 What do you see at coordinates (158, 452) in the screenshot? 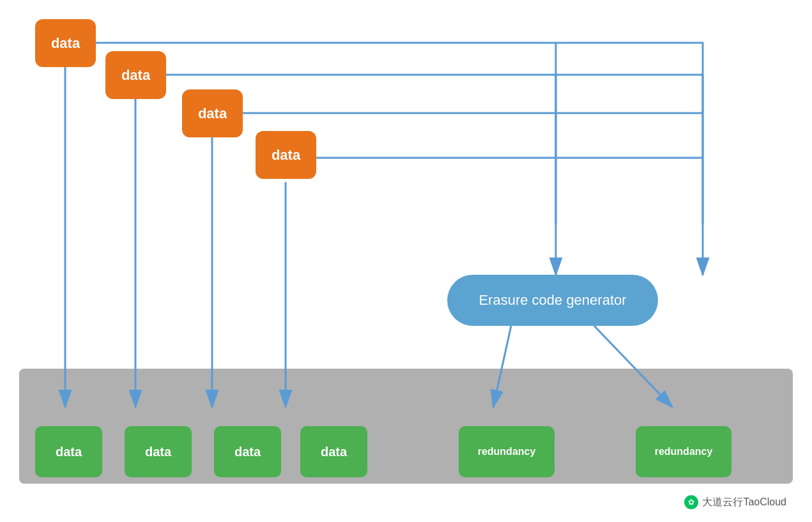
I see `green-data-box-2: data` at bounding box center [158, 452].